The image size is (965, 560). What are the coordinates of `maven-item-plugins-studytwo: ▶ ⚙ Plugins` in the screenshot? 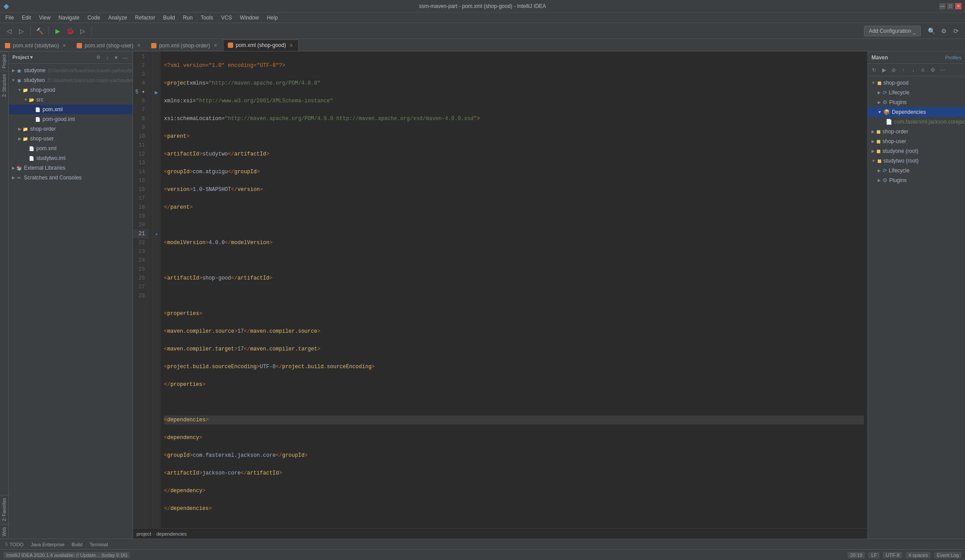 It's located at (917, 180).